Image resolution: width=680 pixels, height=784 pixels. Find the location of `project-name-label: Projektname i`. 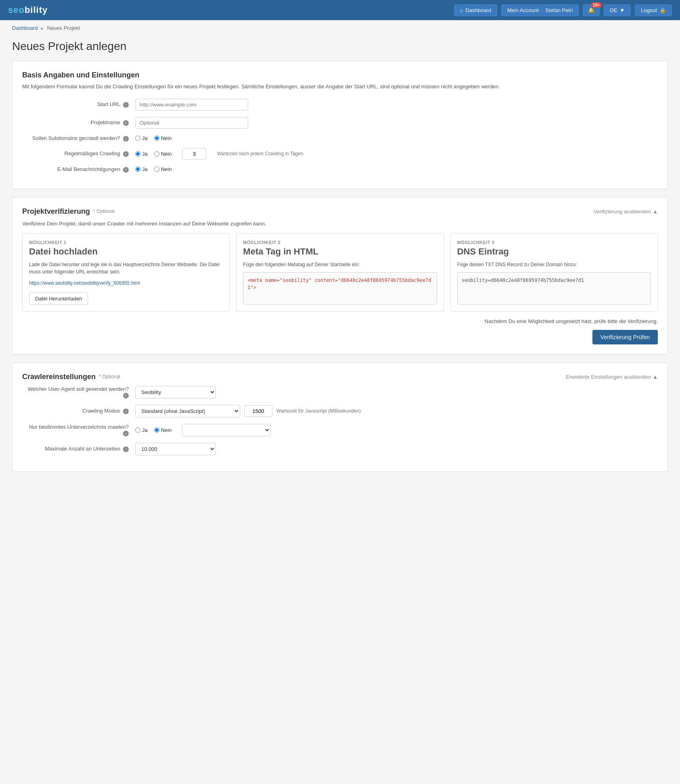

project-name-label: Projektname i is located at coordinates (79, 123).